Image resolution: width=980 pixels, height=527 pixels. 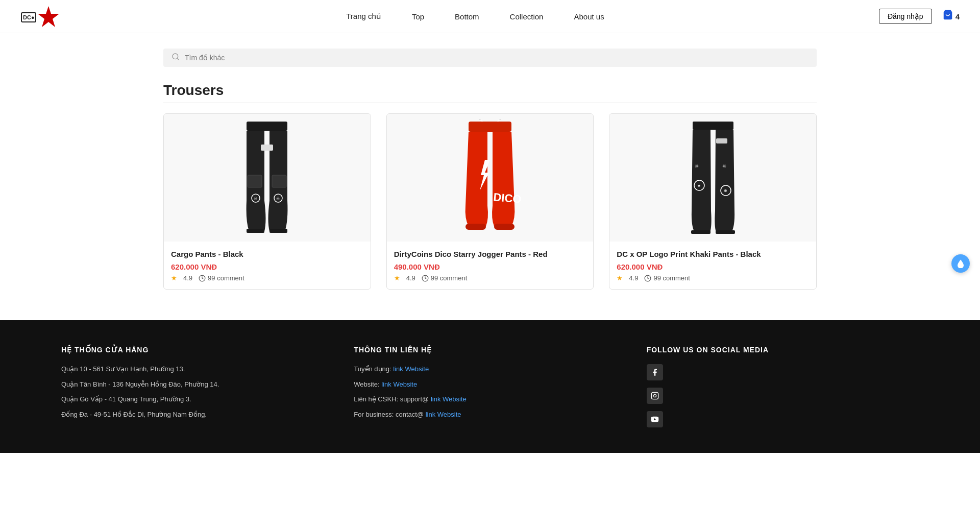 I want to click on product-image-khaki-black: ☠ ★ ☠ ⊕, so click(x=713, y=178).